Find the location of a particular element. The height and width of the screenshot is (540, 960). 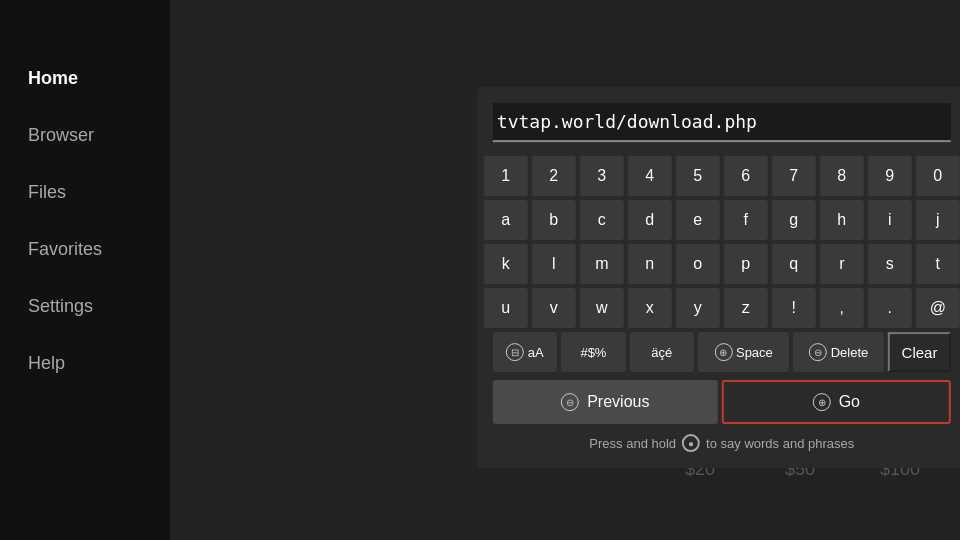

voice-hint: Press and hold ● to say words and phrase… is located at coordinates (722, 443).